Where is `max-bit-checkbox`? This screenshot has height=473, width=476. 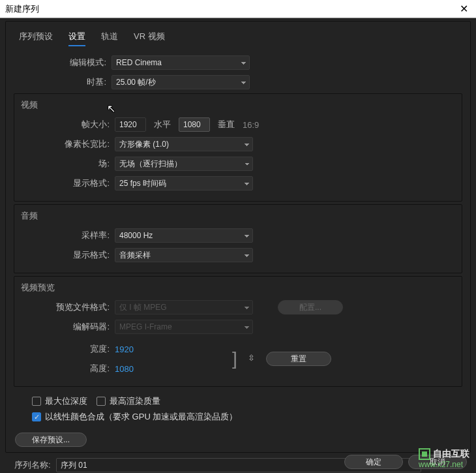
max-bit-checkbox is located at coordinates (37, 401).